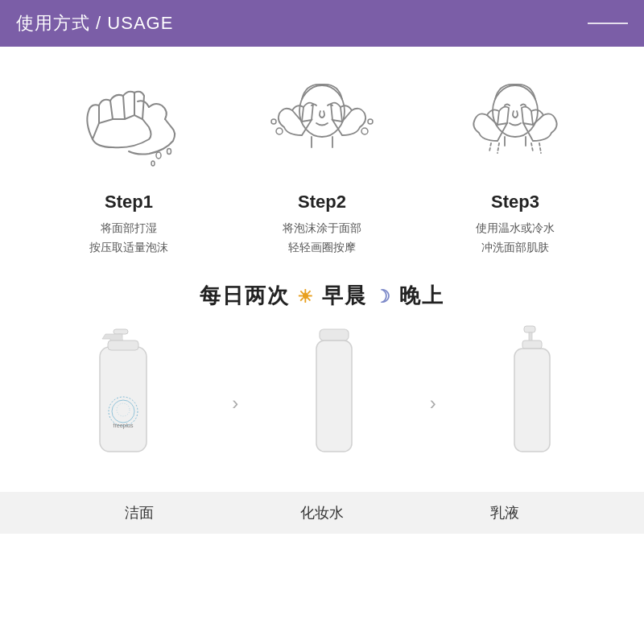  Describe the element at coordinates (532, 397) in the screenshot. I see `spray-bottle` at that location.